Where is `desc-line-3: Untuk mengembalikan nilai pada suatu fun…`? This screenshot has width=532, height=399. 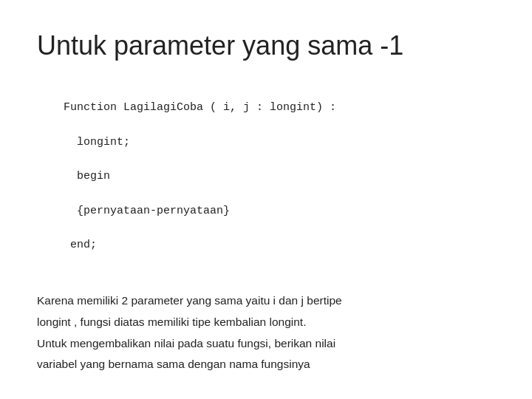
desc-line-3: Untuk mengembalikan nilai pada suatu fun… is located at coordinates (266, 344).